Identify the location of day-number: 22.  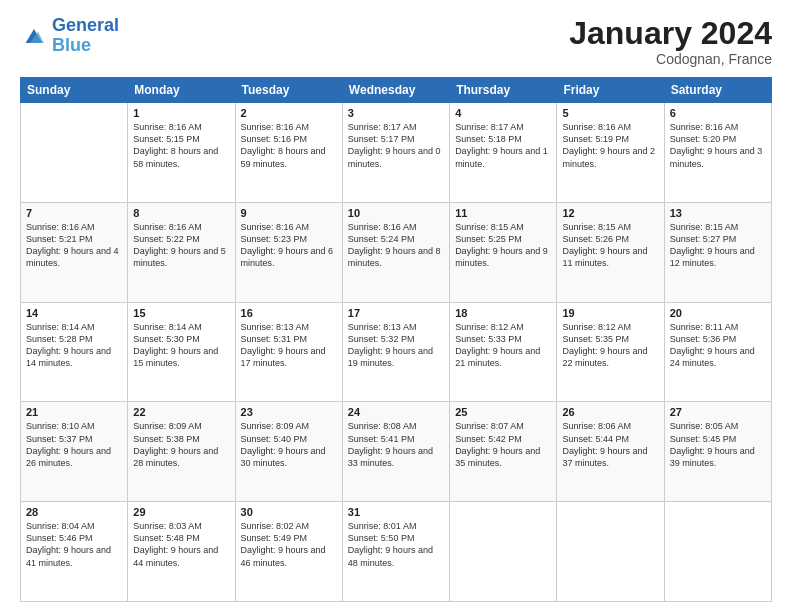
(181, 412).